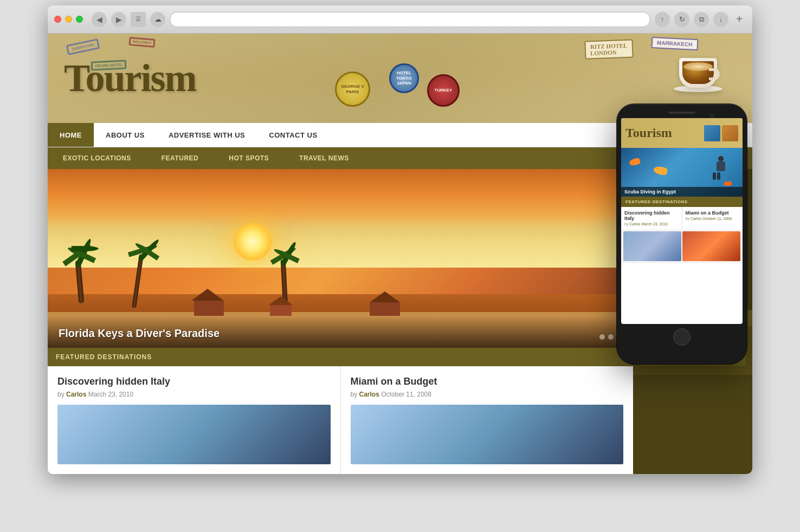 The width and height of the screenshot is (800, 532). Describe the element at coordinates (696, 219) in the screenshot. I see `phone-card-miami-author: Carlos` at that location.